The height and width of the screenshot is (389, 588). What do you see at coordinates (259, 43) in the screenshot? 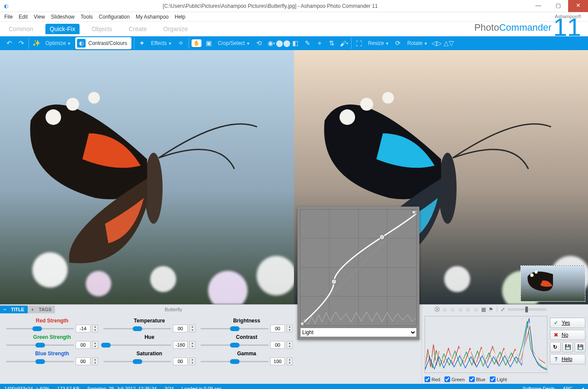
I see `rotate-image-icon: ⟲` at bounding box center [259, 43].